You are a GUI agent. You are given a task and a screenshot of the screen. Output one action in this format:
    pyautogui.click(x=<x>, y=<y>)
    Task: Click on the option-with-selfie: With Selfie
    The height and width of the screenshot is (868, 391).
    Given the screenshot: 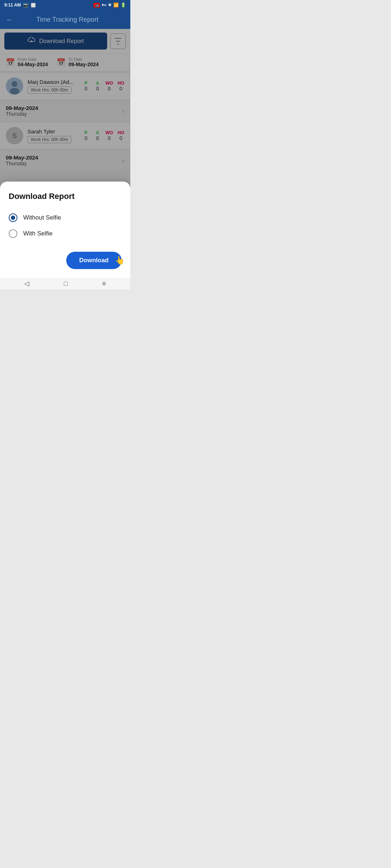 What is the action you would take?
    pyautogui.click(x=65, y=234)
    